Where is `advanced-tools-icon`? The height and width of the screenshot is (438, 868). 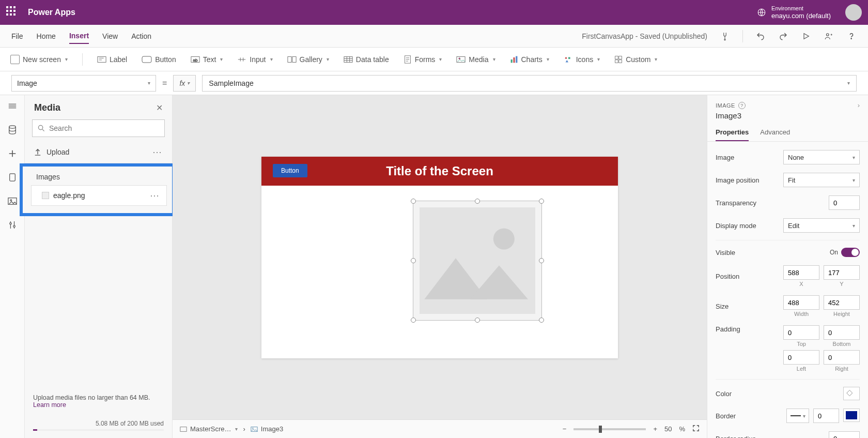
advanced-tools-icon is located at coordinates (12, 225).